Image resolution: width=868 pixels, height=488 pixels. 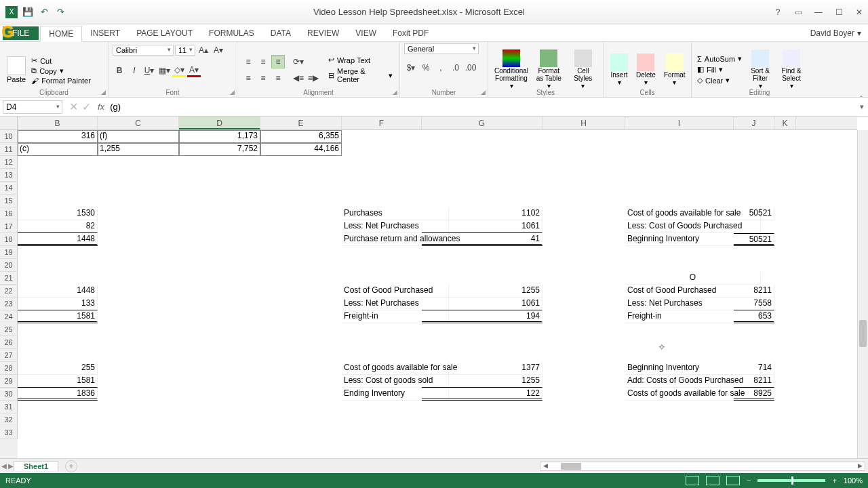 I want to click on cell-J18: 50521, so click(x=754, y=240).